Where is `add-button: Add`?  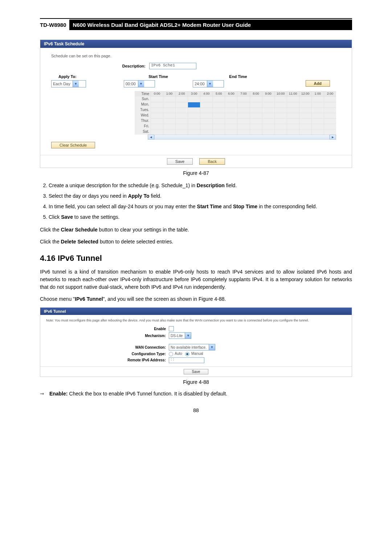
add-button: Add is located at coordinates (318, 83).